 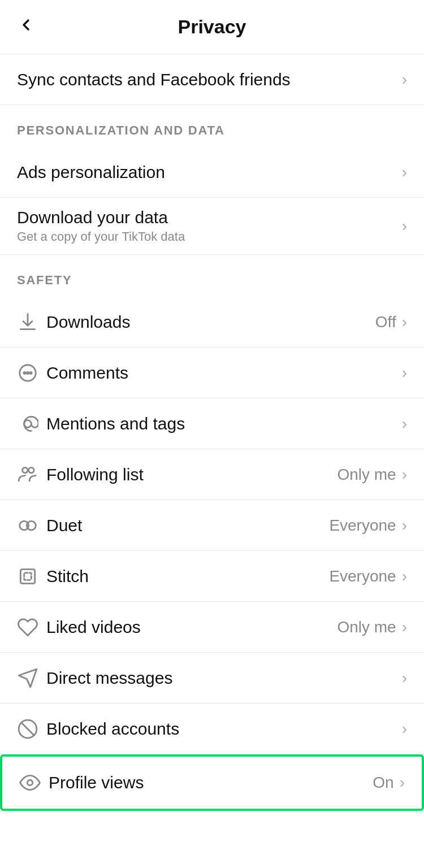 I want to click on following-list-item: Following list Only me ›, so click(x=212, y=475).